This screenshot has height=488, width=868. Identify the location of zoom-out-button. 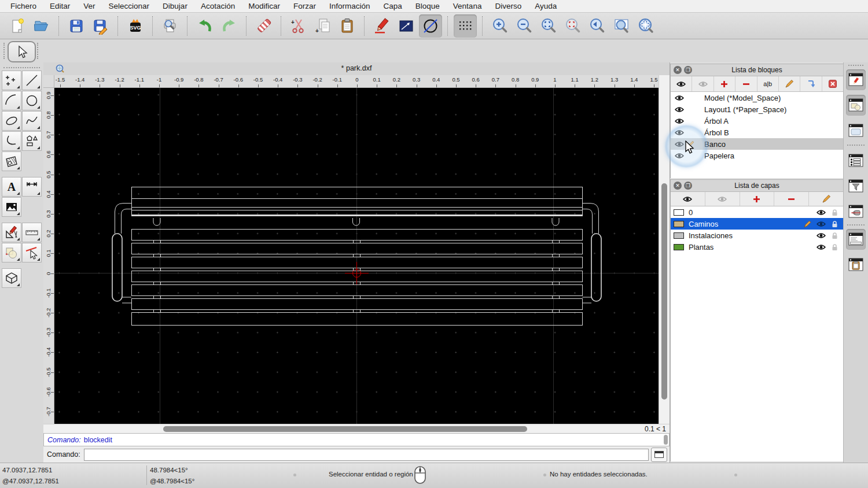
(524, 26).